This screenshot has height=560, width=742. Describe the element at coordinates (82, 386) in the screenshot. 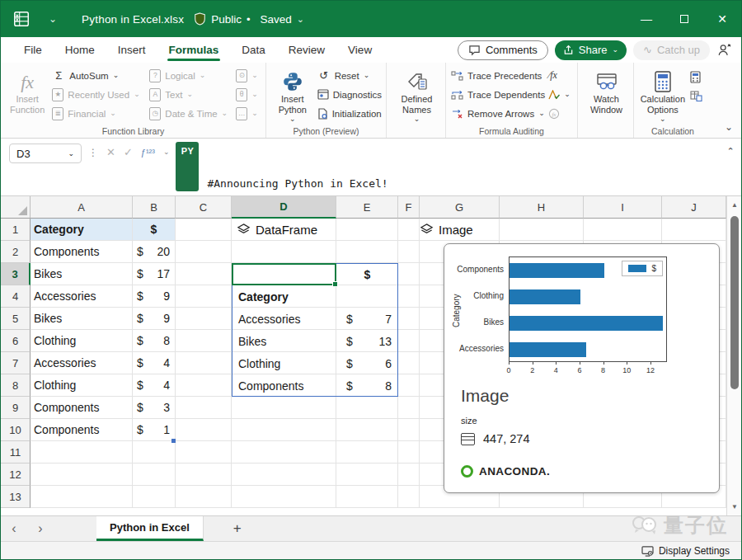

I see `cell-A8: Clothing` at that location.